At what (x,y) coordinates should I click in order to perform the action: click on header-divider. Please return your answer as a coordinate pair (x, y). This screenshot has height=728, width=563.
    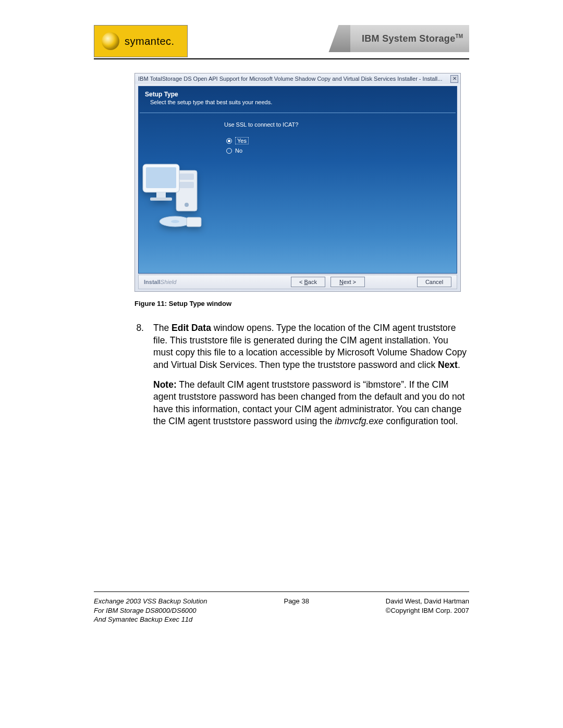
    Looking at the image, I should click on (282, 59).